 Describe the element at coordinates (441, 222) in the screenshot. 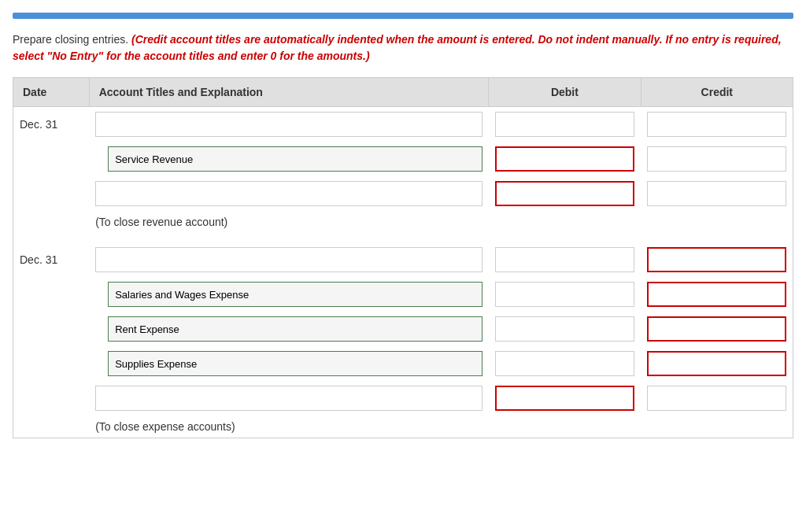

I see `note-cell-1: (To close revenue account)` at that location.